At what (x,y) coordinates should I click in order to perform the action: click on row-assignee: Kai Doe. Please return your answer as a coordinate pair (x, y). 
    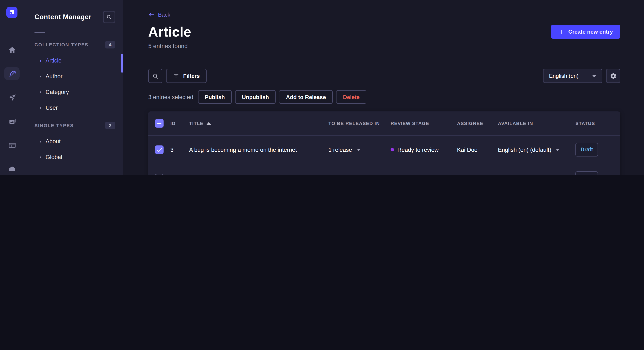
    Looking at the image, I should click on (478, 150).